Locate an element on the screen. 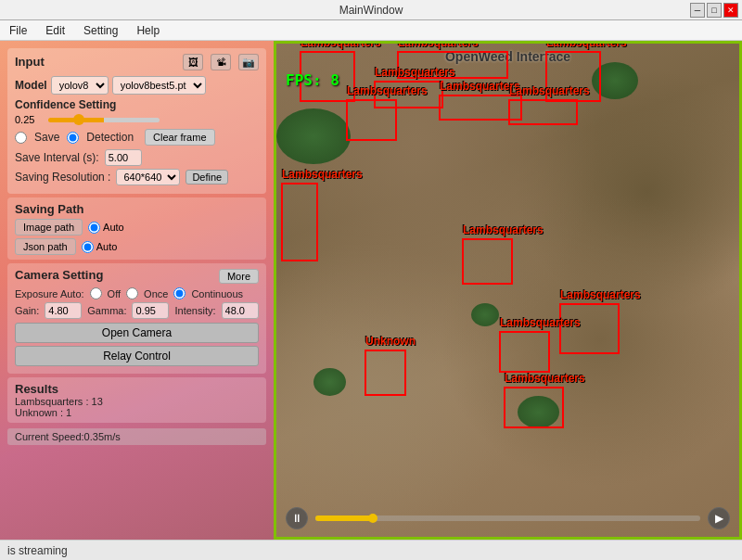  video-icon: 📽 is located at coordinates (221, 62).